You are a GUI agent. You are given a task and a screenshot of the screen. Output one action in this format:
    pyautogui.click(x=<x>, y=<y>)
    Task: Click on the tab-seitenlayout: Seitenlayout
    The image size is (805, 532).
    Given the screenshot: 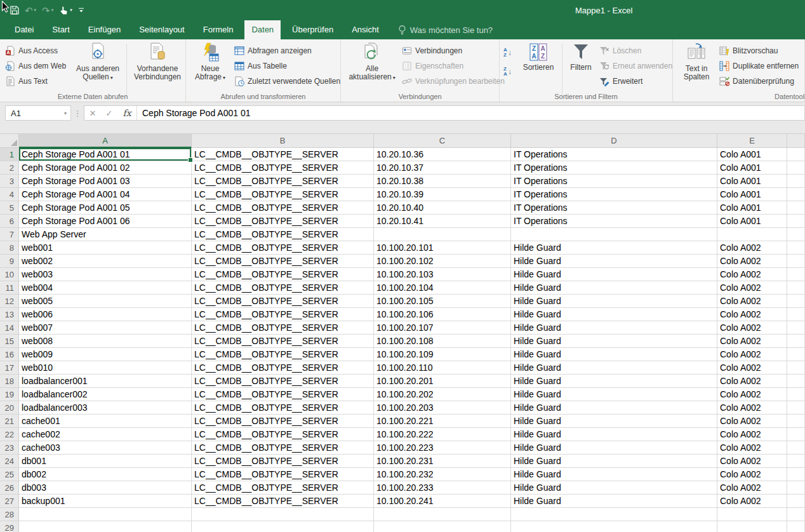 What is the action you would take?
    pyautogui.click(x=162, y=30)
    